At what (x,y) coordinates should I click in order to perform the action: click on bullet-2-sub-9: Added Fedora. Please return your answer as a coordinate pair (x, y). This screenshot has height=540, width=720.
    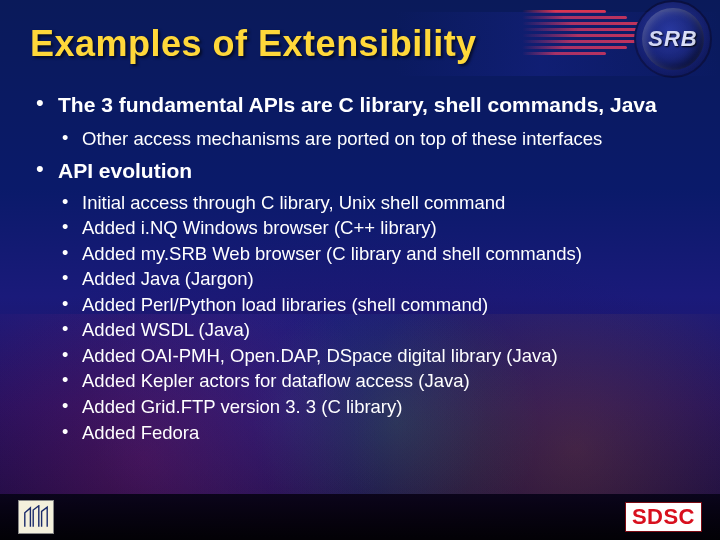
    Looking at the image, I should click on (374, 434).